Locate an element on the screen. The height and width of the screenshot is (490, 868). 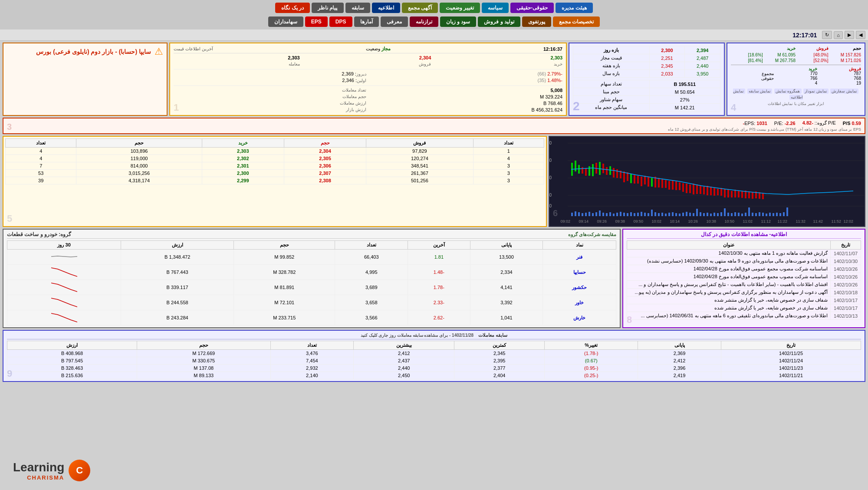
ch2-first: اولین: 2,346 is located at coordinates (270, 80).